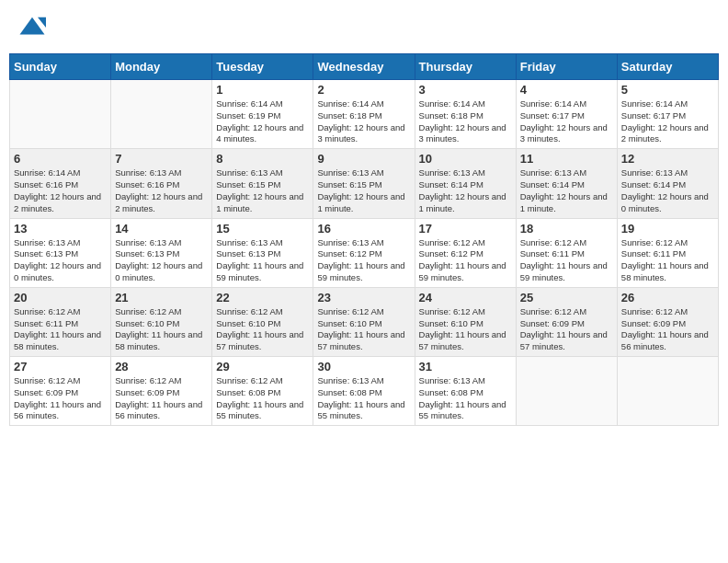 The width and height of the screenshot is (728, 563). What do you see at coordinates (667, 298) in the screenshot?
I see `day-number: 26` at bounding box center [667, 298].